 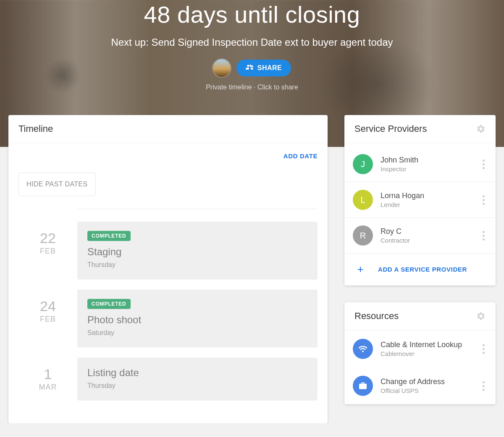 What do you see at coordinates (197, 319) in the screenshot?
I see `event-card: COMPLETED Photo shoot Saturday` at bounding box center [197, 319].